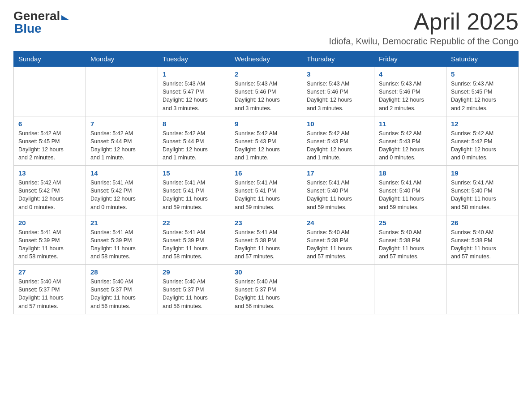 This screenshot has width=532, height=411. What do you see at coordinates (266, 59) in the screenshot?
I see `weekday-header-wednesday: Wednesday` at bounding box center [266, 59].